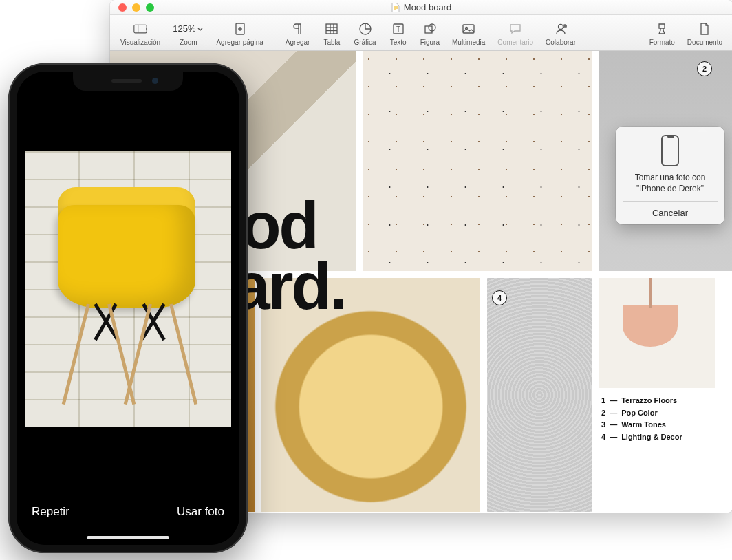  I want to click on legend-row: 1—Terrazzo Floors, so click(657, 401).